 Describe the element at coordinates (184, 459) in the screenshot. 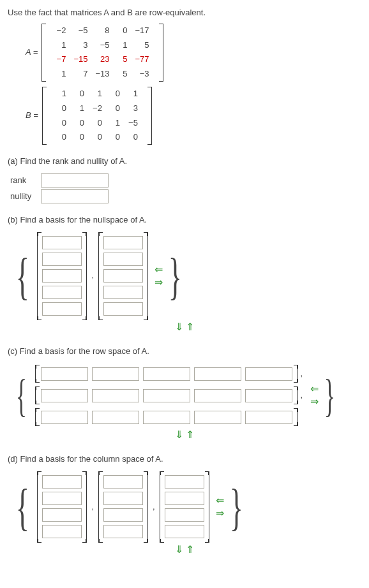

I see `part-d-prompt: (d) Find a basis for the column space of…` at that location.